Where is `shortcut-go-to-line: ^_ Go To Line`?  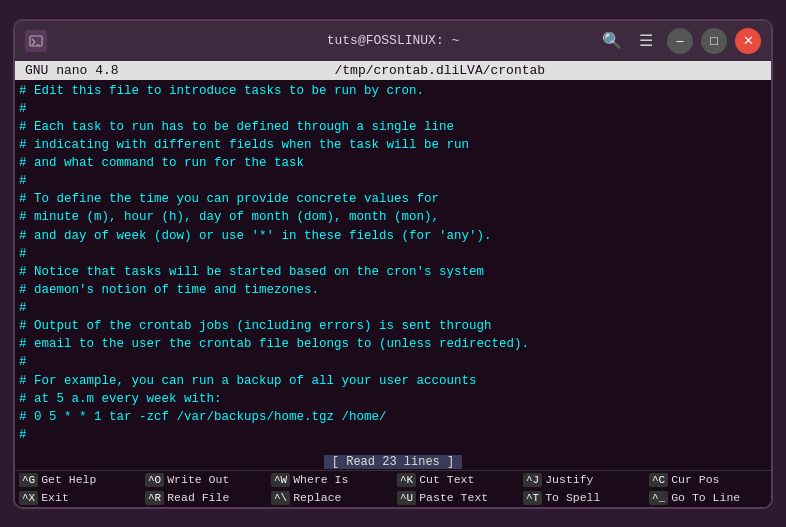 shortcut-go-to-line: ^_ Go To Line is located at coordinates (708, 498).